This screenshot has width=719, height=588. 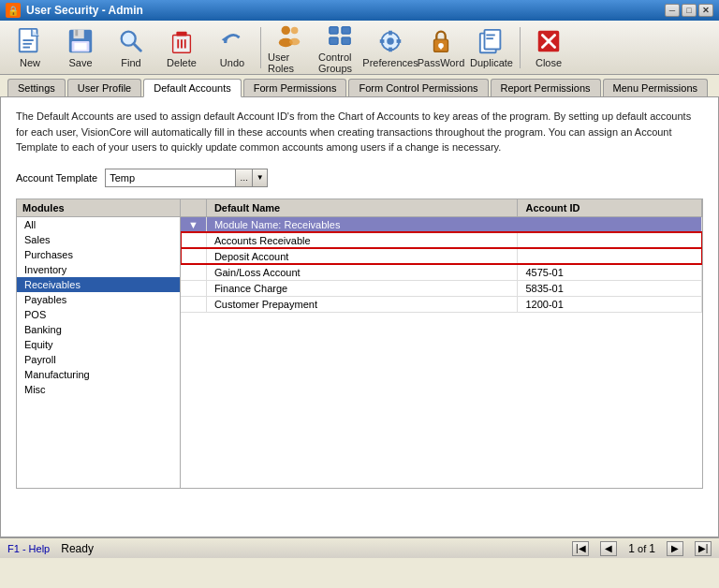 What do you see at coordinates (260, 178) in the screenshot?
I see `combo-dropdown-button: ▼` at bounding box center [260, 178].